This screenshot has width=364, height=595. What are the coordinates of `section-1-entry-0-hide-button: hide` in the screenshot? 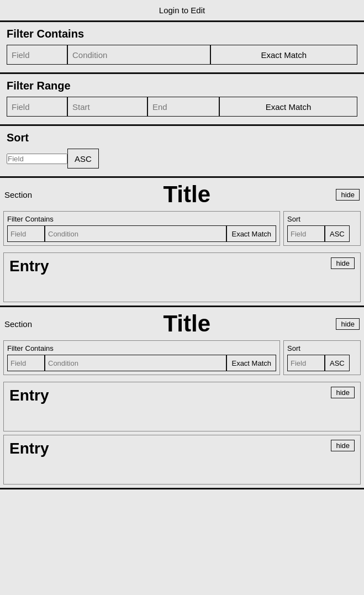 It's located at (342, 263).